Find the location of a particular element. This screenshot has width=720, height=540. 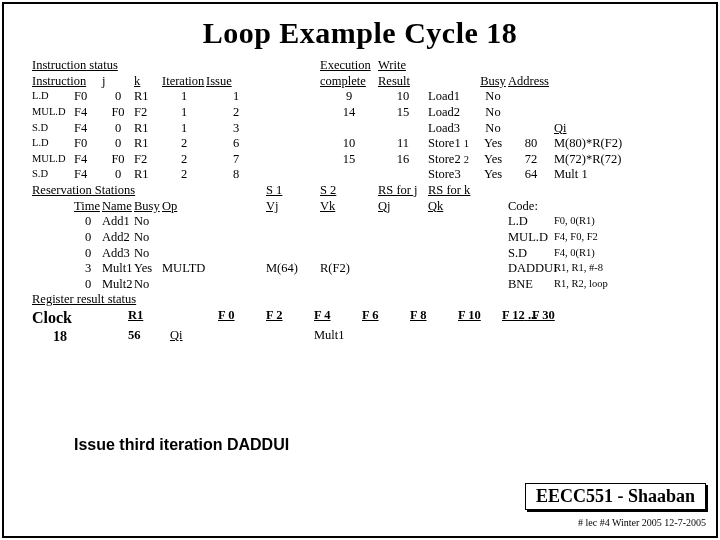

hdr-s1: S 1 is located at coordinates (293, 191).